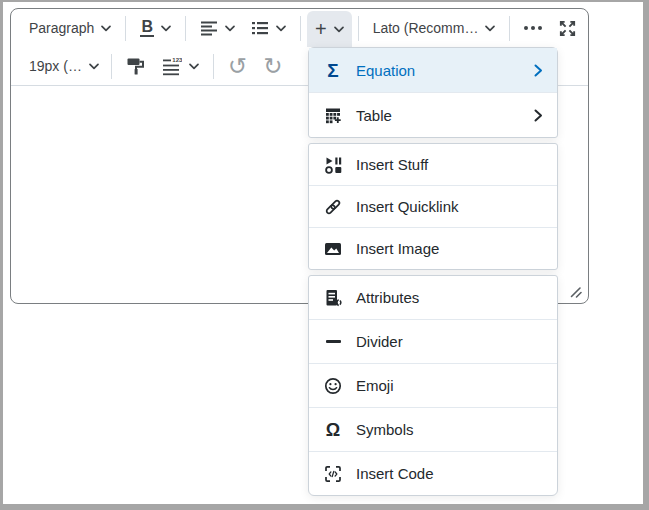 This screenshot has height=510, width=649. What do you see at coordinates (533, 28) in the screenshot?
I see `ellipsis-icon` at bounding box center [533, 28].